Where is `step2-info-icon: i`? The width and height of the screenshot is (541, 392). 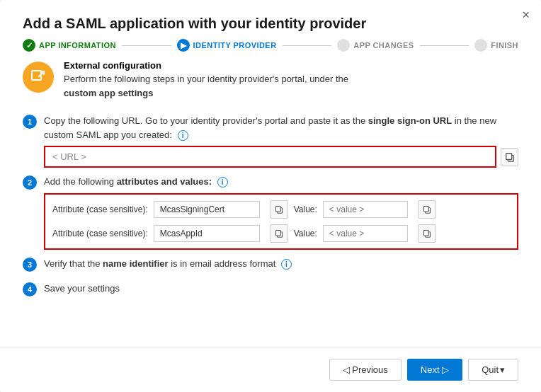 step2-info-icon: i is located at coordinates (222, 183).